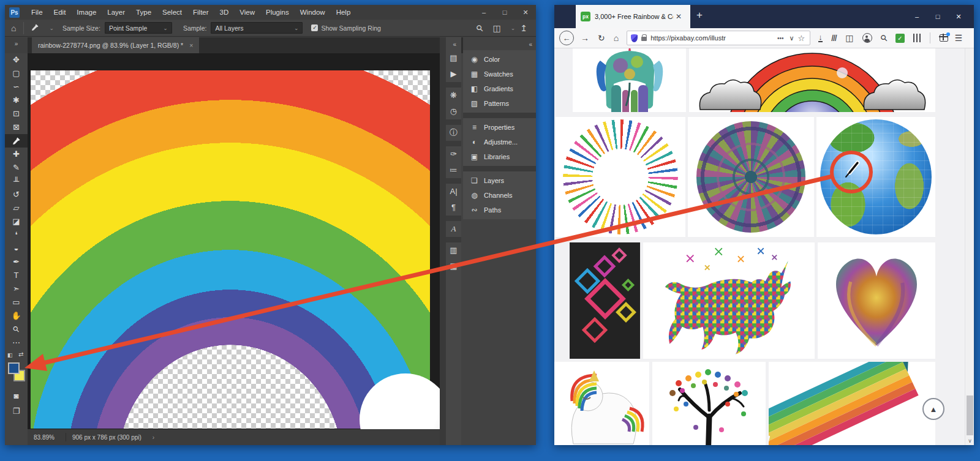  What do you see at coordinates (944, 38) in the screenshot?
I see `gift-extension-icon` at bounding box center [944, 38].